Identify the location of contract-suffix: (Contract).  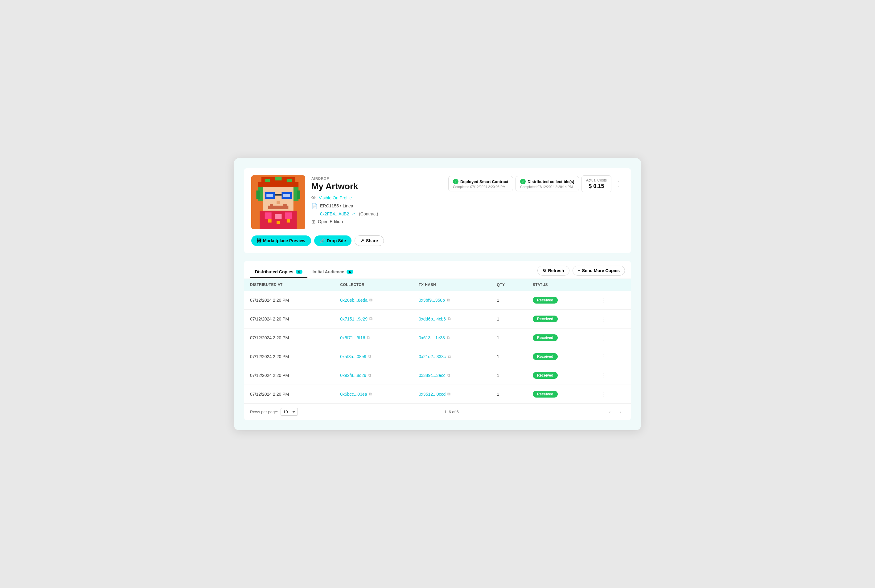
(368, 214).